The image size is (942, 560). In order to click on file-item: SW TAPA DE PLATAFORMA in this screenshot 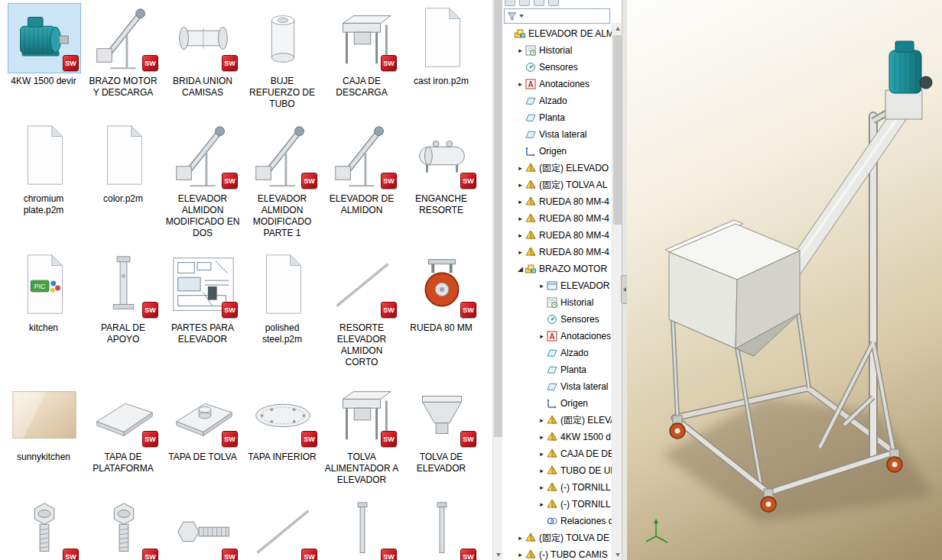, I will do `click(124, 426)`.